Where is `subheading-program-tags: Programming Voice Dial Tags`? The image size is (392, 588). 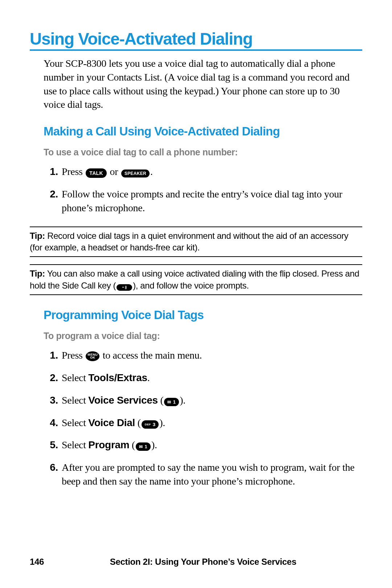
subheading-program-tags: Programming Voice Dial Tags is located at coordinates (203, 315).